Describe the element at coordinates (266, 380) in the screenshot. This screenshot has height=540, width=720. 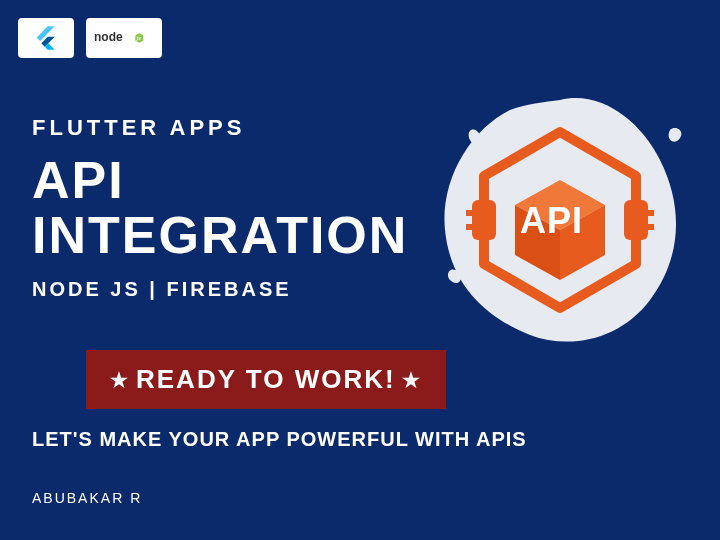
I see `ready-badge: ★ READY TO WORK! ★` at that location.